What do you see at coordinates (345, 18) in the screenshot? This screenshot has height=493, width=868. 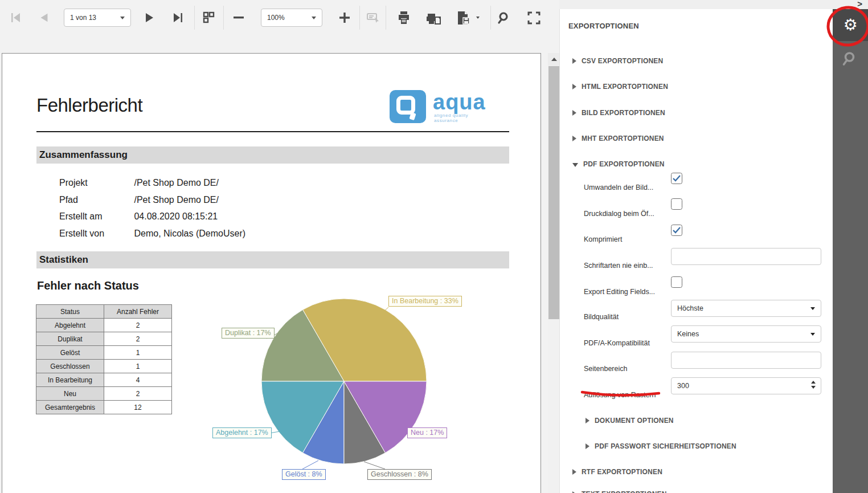 I see `zoom-in-button` at bounding box center [345, 18].